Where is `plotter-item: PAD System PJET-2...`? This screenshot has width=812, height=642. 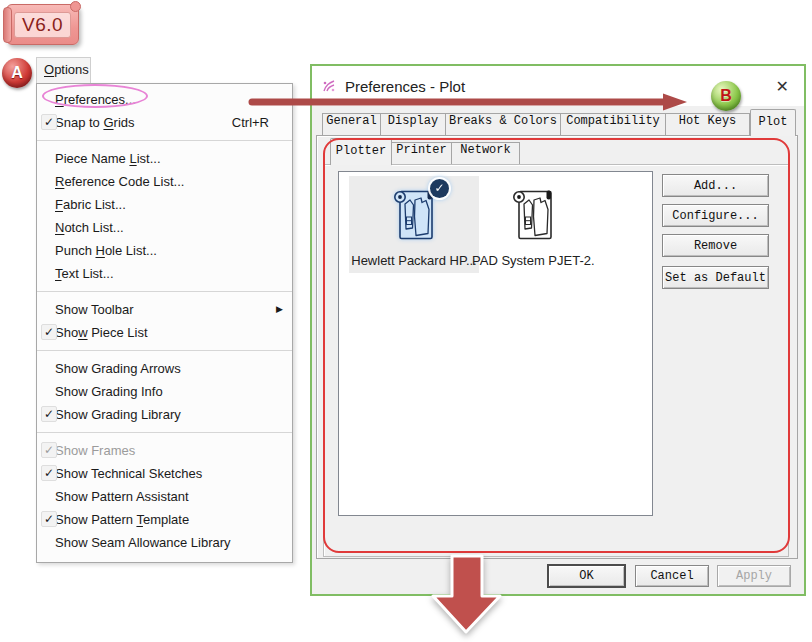
plotter-item: PAD System PJET-2... is located at coordinates (533, 224).